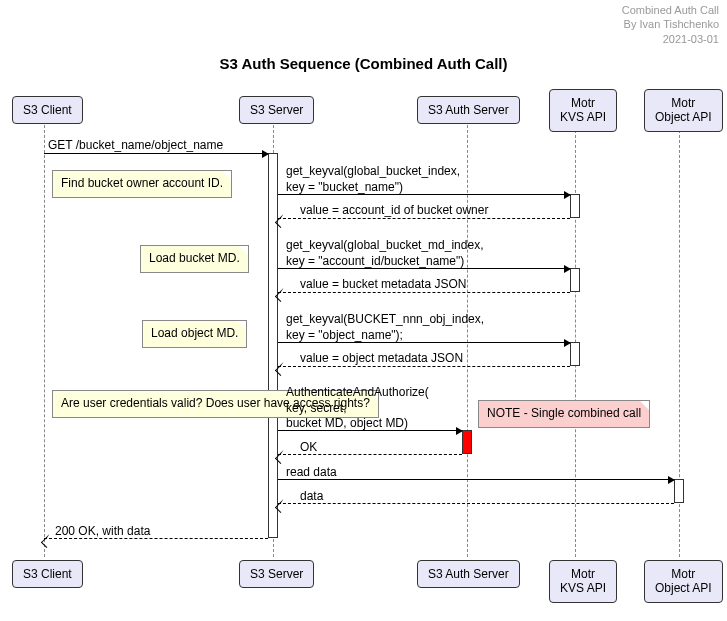 This screenshot has height=621, width=727. I want to click on note-load-object: Load object MD., so click(194, 334).